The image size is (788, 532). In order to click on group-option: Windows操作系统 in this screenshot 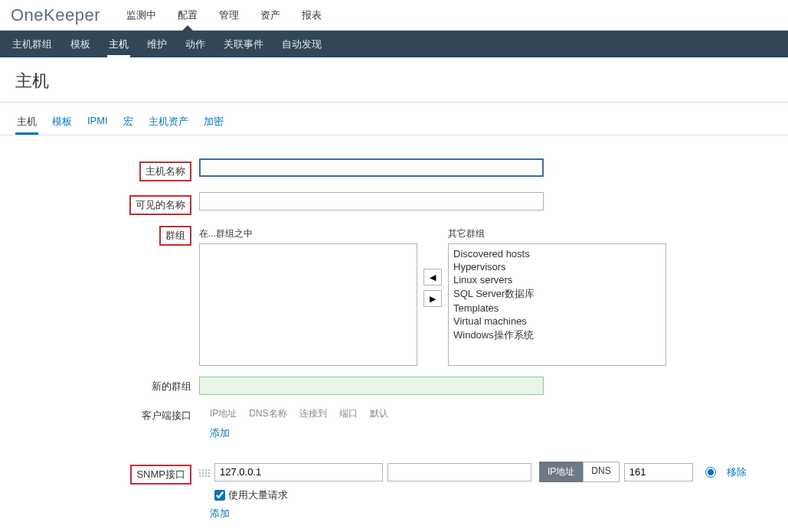, I will do `click(557, 335)`.